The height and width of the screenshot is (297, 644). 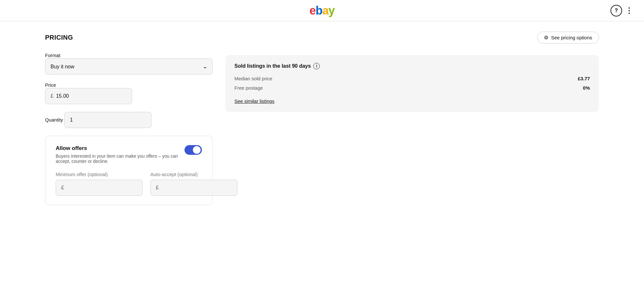 What do you see at coordinates (629, 11) in the screenshot?
I see `more-options-button` at bounding box center [629, 11].